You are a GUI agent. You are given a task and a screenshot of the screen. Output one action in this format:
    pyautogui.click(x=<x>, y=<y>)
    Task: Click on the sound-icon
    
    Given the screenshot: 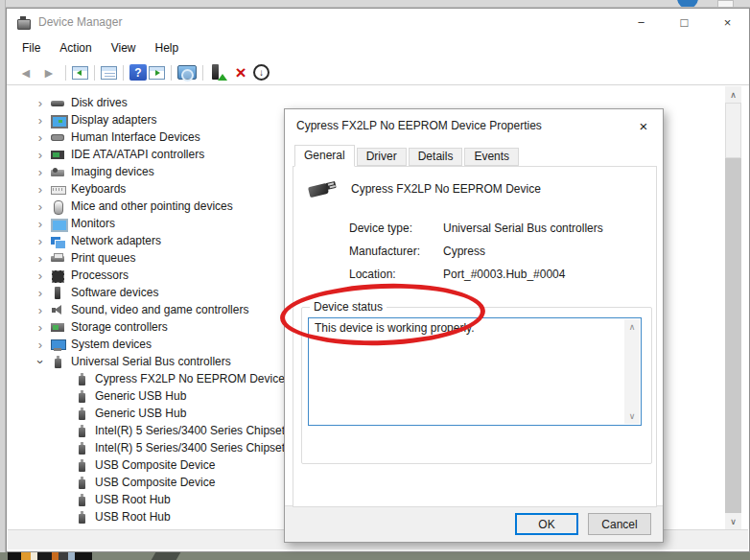 What is the action you would take?
    pyautogui.click(x=58, y=311)
    